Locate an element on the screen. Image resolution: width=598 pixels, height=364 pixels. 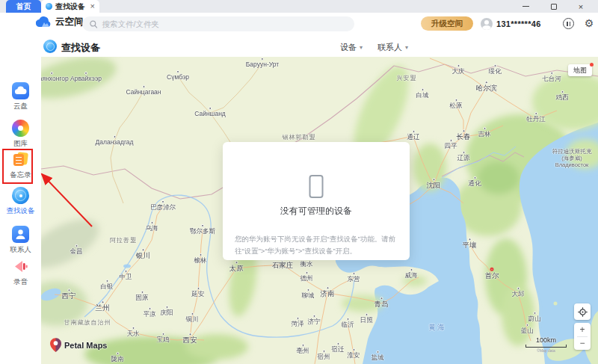
map-label-text: 威海 is located at coordinates (411, 276).